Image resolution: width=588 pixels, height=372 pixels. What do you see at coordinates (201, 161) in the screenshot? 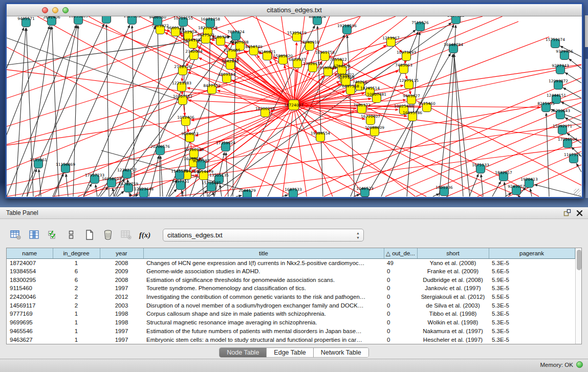
I see `graph-node-label: 9097587` at bounding box center [201, 161].